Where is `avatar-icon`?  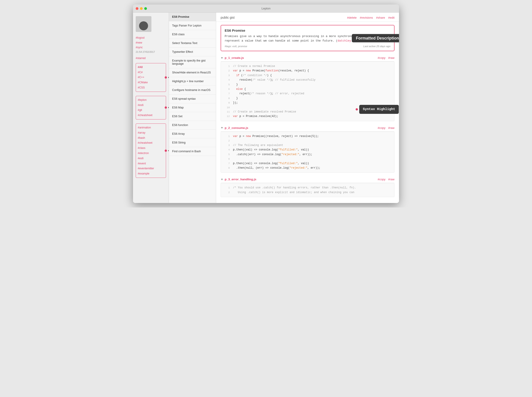
avatar-icon is located at coordinates (144, 26).